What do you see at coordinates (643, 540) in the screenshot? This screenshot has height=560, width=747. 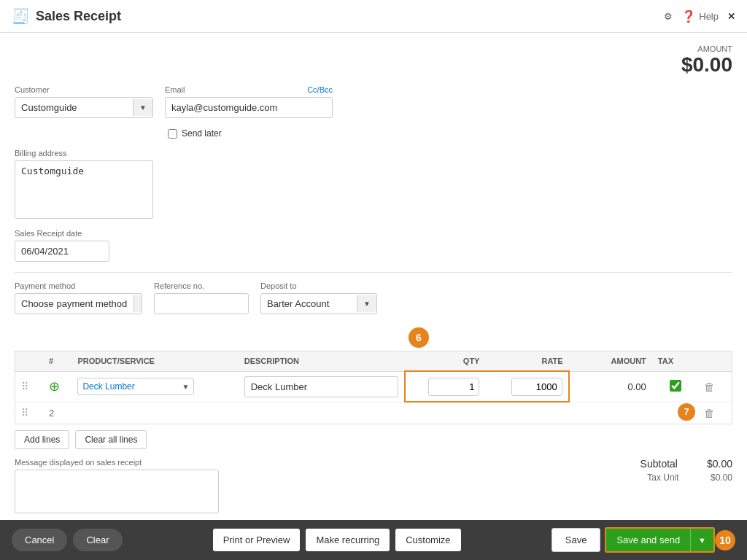 I see `bottom-bar-right: Save Save and send ▼ 10` at bounding box center [643, 540].